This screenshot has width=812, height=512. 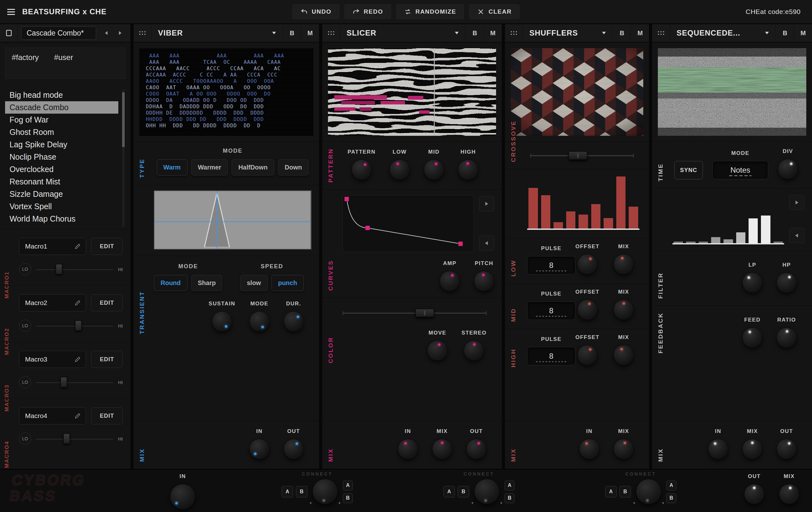 I want to click on scrollbar-thumb, so click(x=123, y=120).